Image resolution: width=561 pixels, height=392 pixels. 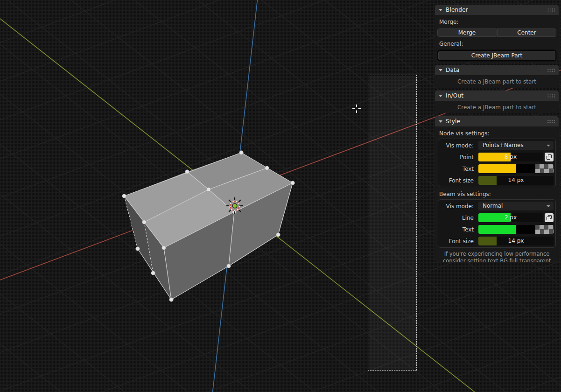 What do you see at coordinates (497, 10) in the screenshot?
I see `section-header-blender: Blender` at bounding box center [497, 10].